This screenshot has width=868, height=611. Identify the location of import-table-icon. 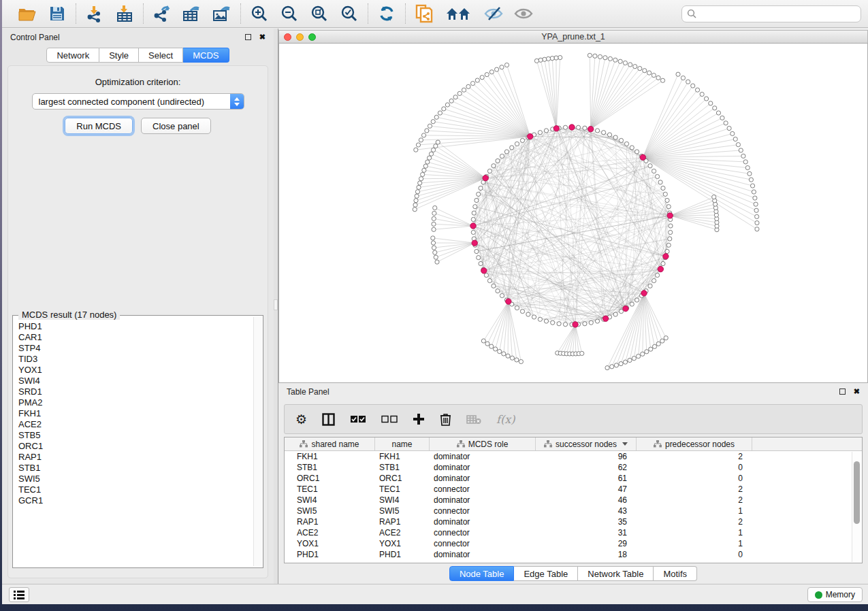
(125, 14).